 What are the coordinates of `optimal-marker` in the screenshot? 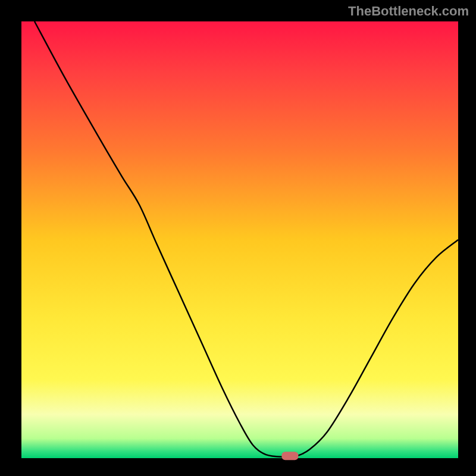 It's located at (290, 456).